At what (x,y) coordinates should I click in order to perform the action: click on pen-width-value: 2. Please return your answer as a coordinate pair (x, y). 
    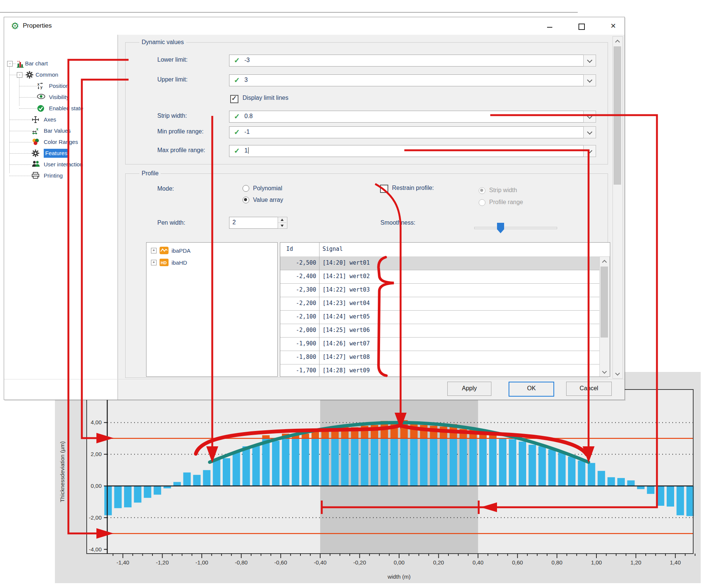
    Looking at the image, I should click on (234, 222).